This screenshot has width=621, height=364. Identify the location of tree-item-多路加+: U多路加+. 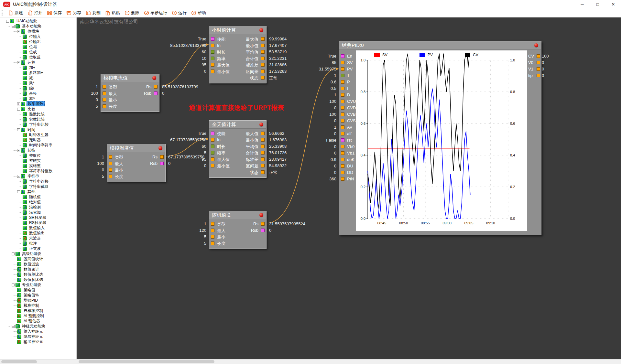
(38, 73).